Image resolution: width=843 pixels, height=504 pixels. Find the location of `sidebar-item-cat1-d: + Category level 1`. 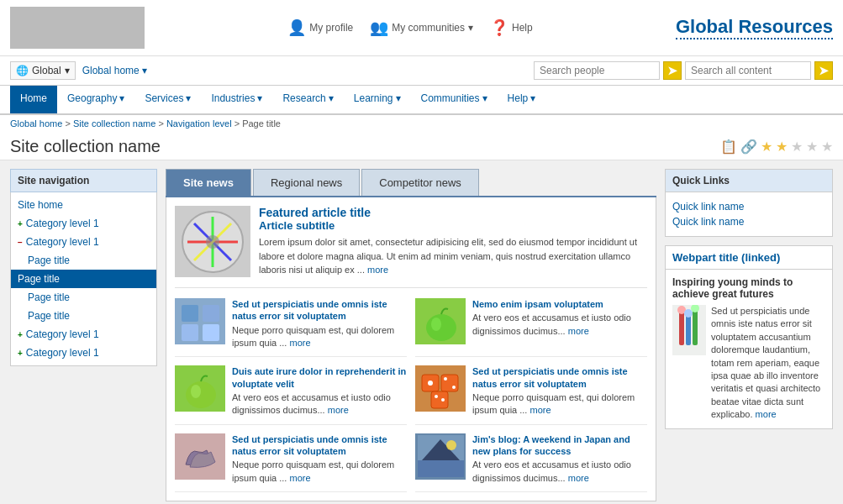

sidebar-item-cat1-d: + Category level 1 is located at coordinates (84, 353).